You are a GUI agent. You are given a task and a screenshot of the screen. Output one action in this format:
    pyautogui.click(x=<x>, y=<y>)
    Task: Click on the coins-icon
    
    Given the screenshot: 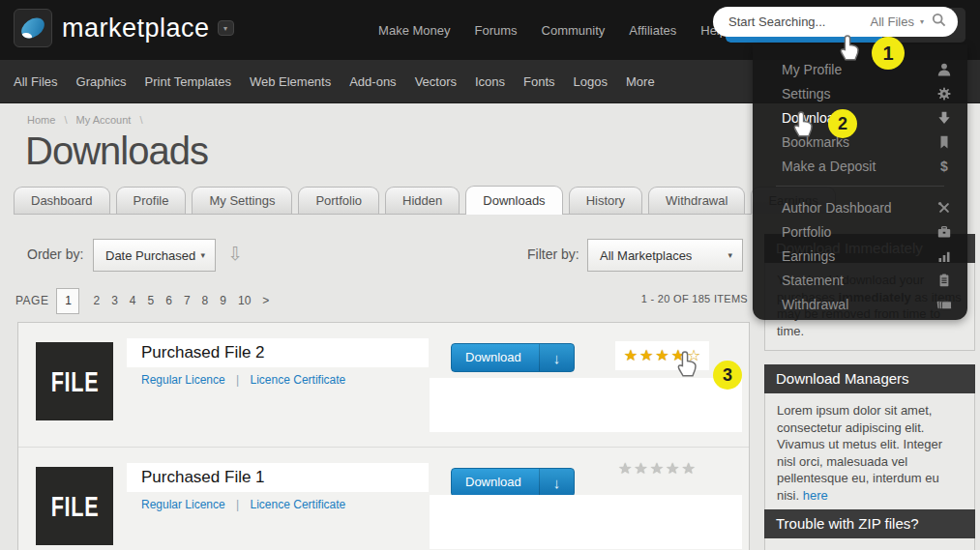 What is the action you would take?
    pyautogui.click(x=944, y=304)
    